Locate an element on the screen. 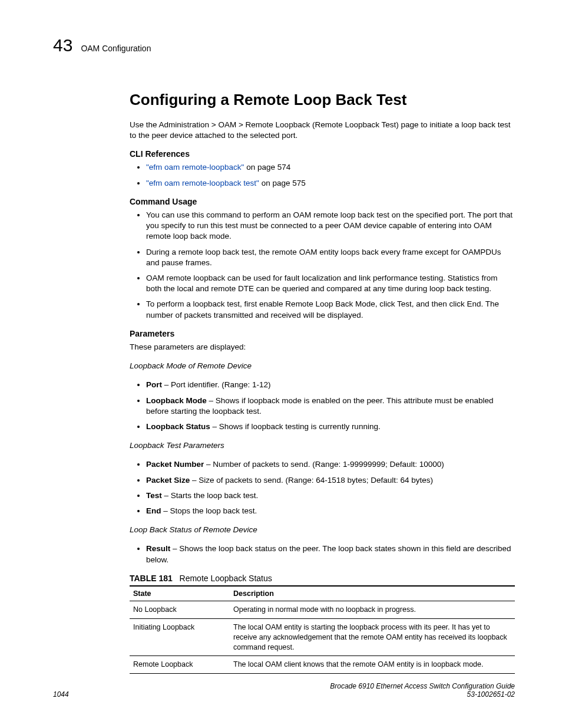  param-item: Test – Starts the loop back test. is located at coordinates (330, 496).